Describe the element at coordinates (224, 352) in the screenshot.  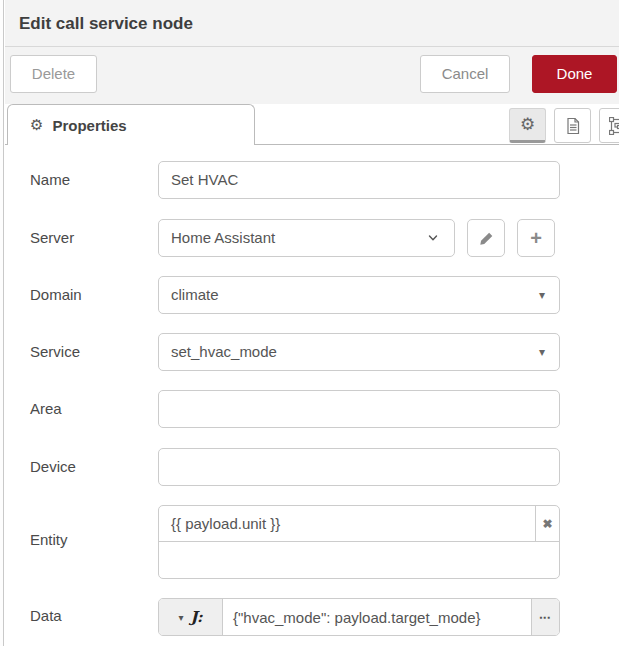
I see `service-input-value: set_hvac_mode` at that location.